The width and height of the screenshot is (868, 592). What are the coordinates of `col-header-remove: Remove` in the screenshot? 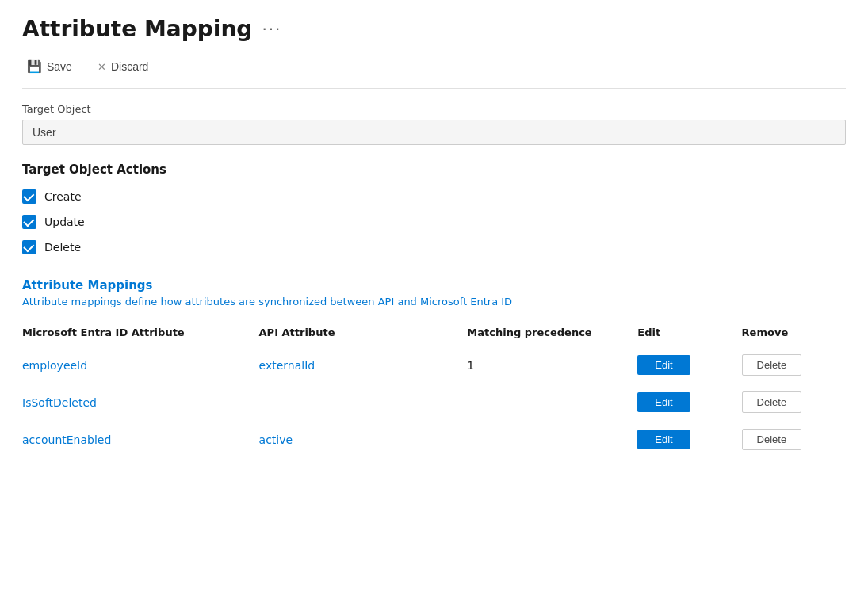 It's located at (794, 333).